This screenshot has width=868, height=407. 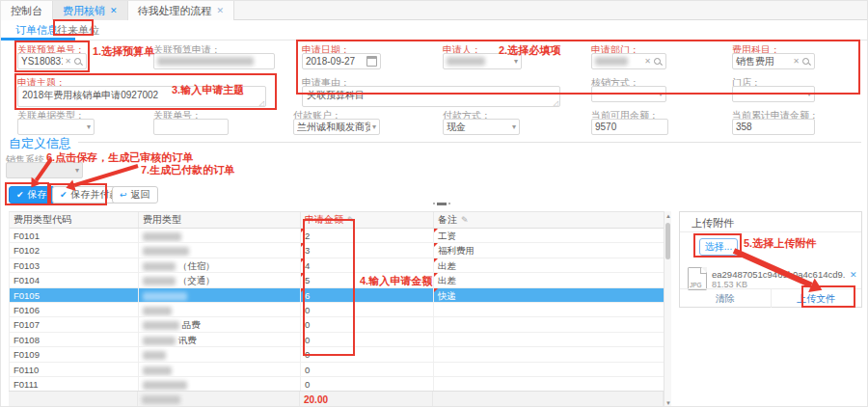 What do you see at coordinates (338, 324) in the screenshot?
I see `table-row: F0107 品费0` at bounding box center [338, 324].